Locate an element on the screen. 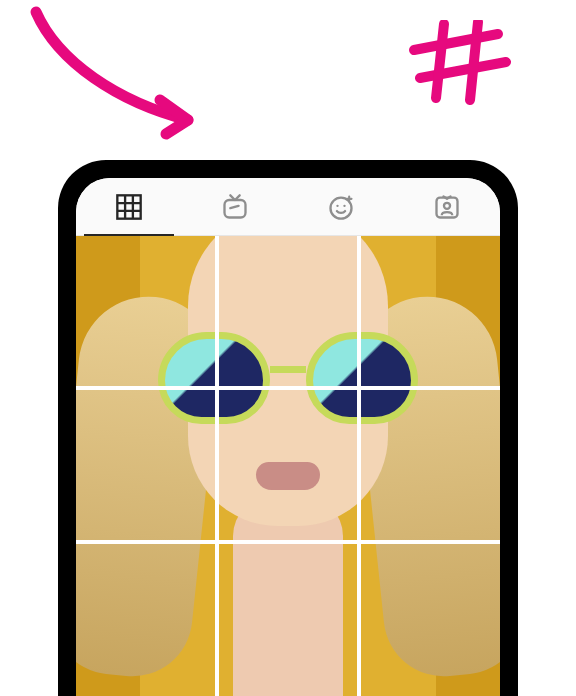 This screenshot has height=696, width=576. profile-content-tabs is located at coordinates (288, 207).